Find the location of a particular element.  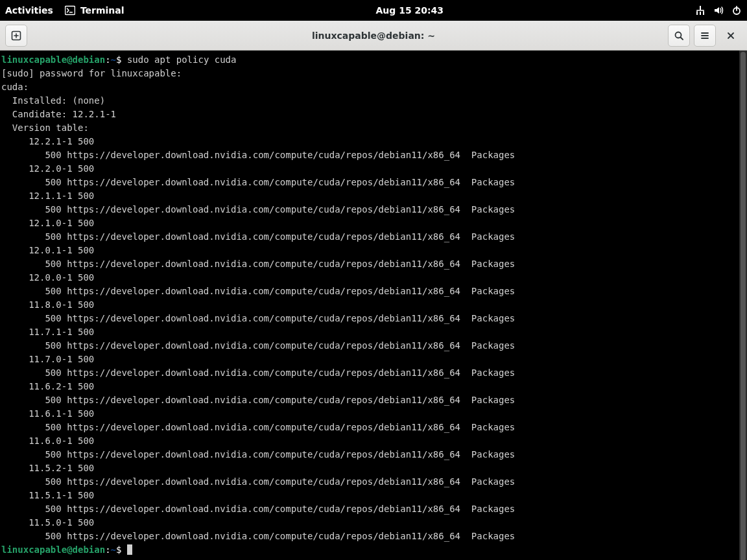

volume-icon is located at coordinates (718, 10).